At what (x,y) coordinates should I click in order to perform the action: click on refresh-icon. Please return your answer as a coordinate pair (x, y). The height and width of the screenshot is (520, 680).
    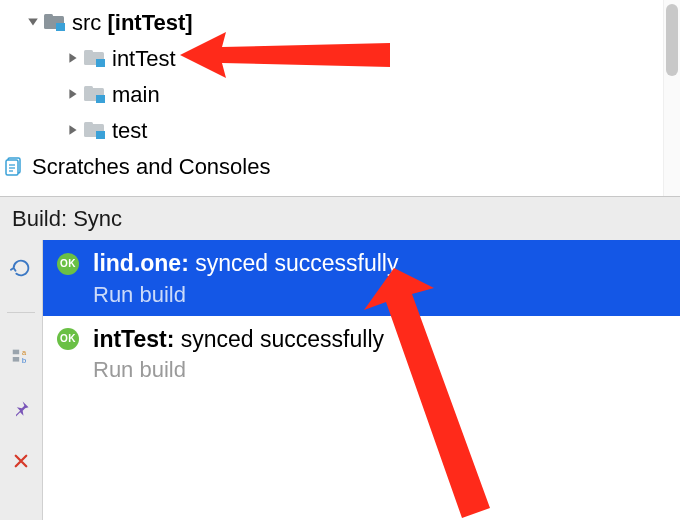
    Looking at the image, I should click on (21, 268).